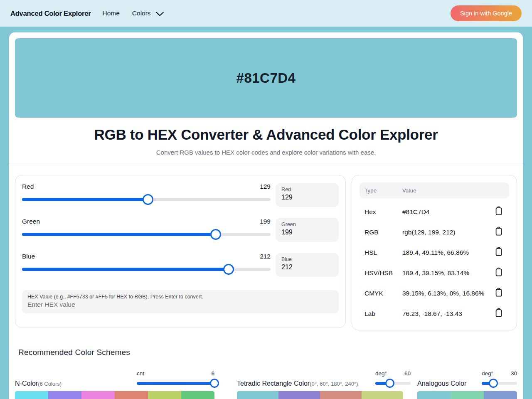  I want to click on red-slider-group: Red 129, so click(146, 200).